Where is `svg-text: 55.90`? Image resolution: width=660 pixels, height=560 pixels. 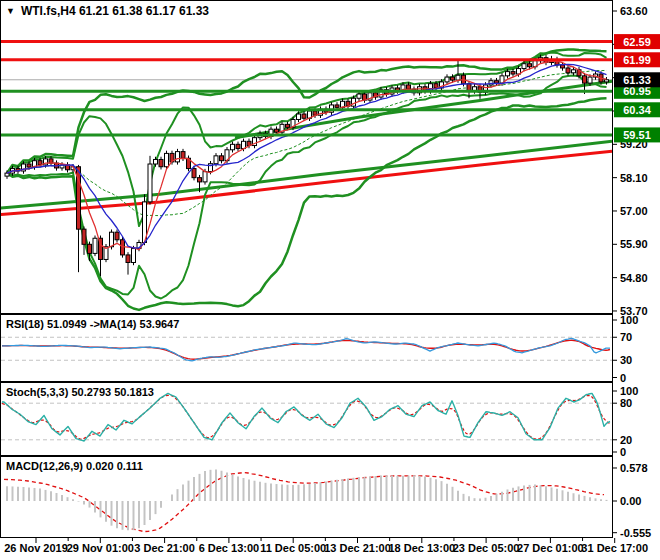 svg-text: 55.90 is located at coordinates (634, 244).